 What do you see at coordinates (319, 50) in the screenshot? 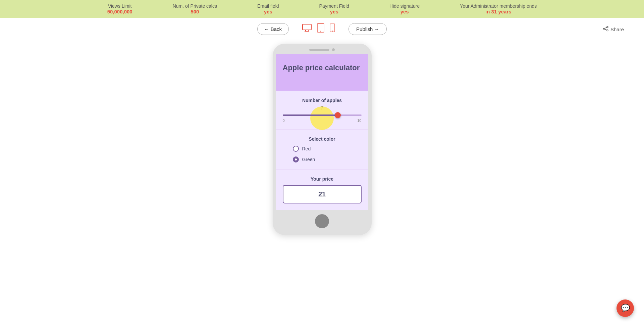
I see `phone-speaker` at bounding box center [319, 50].